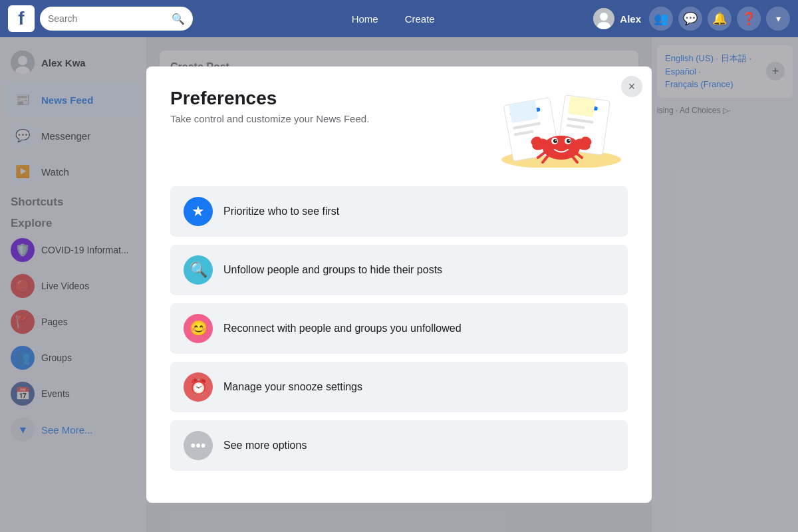  I want to click on pref-icon-unfollow: 🔍, so click(198, 270).